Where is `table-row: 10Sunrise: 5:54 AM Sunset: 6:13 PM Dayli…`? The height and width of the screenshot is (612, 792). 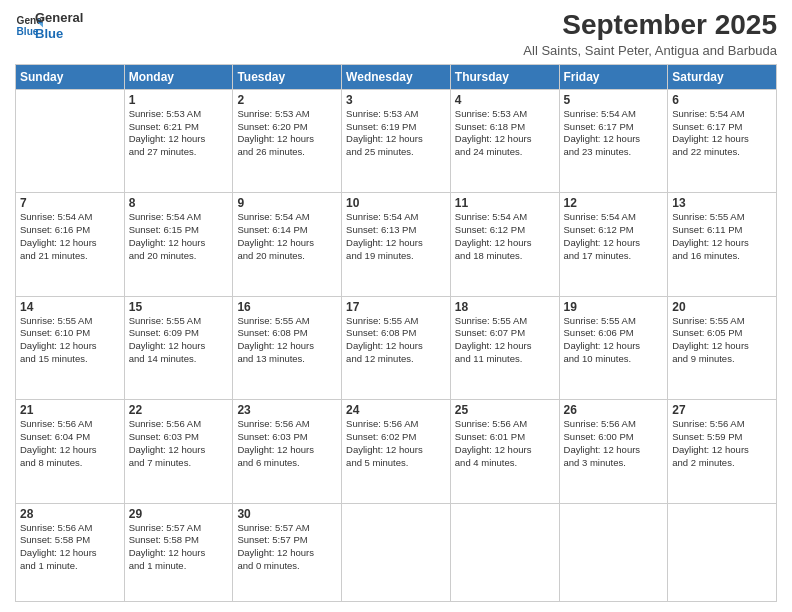 table-row: 10Sunrise: 5:54 AM Sunset: 6:13 PM Dayli… is located at coordinates (396, 244).